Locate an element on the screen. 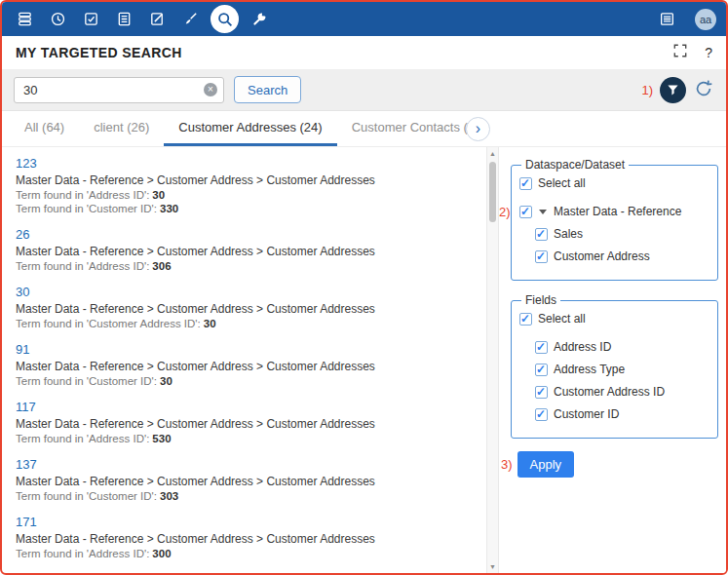 This screenshot has width=728, height=575. field-row: Address Type is located at coordinates (622, 369).